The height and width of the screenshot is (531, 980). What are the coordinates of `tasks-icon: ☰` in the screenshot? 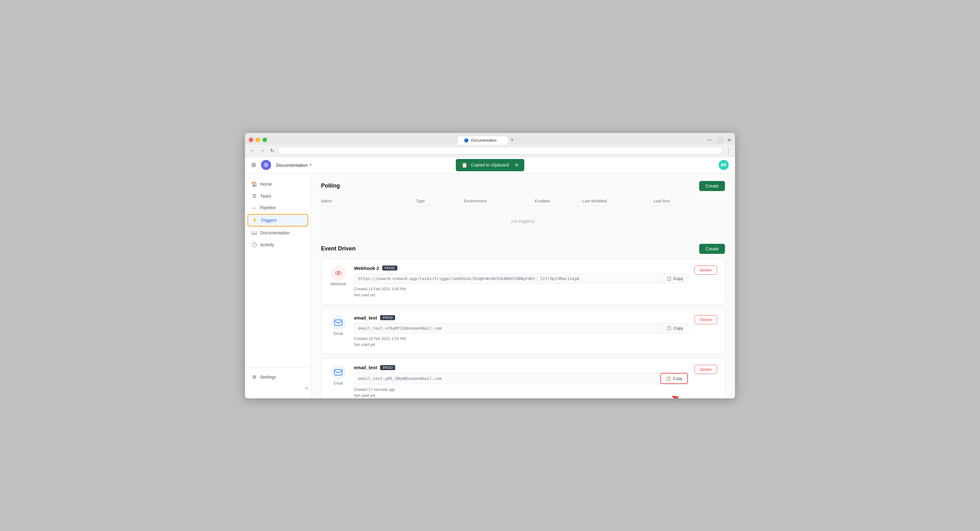 It's located at (254, 196).